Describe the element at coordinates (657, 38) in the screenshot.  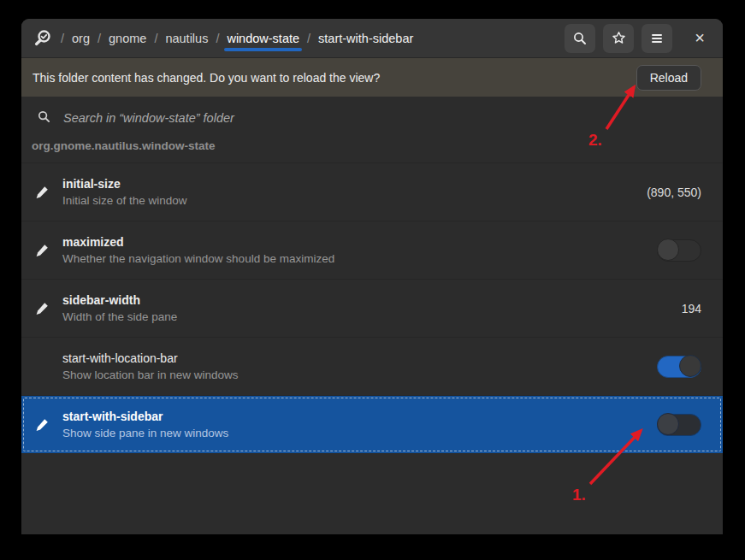
I see `menu-button` at that location.